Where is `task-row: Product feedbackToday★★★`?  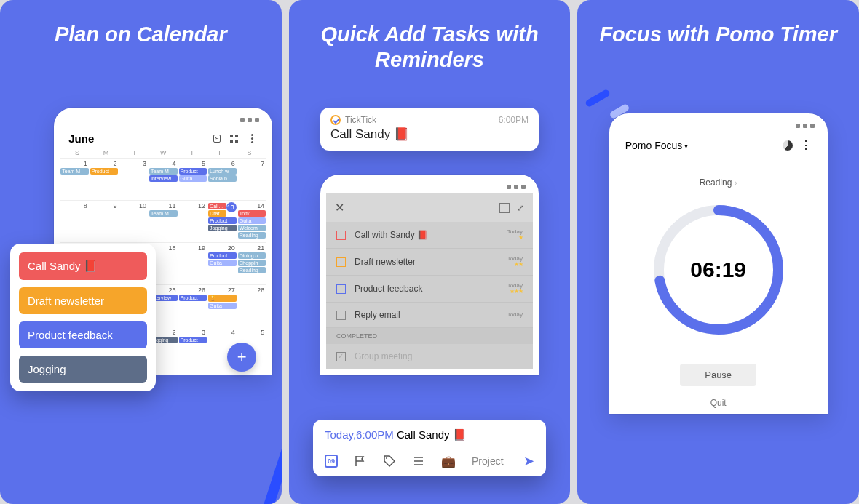
task-row: Product feedbackToday★★★ is located at coordinates (430, 289).